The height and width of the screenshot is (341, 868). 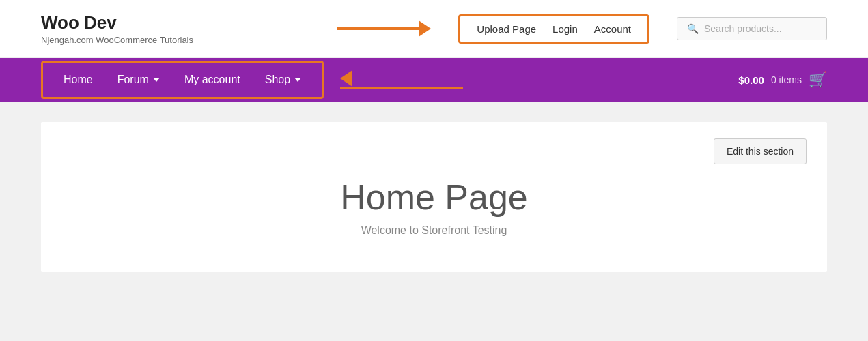 I want to click on arrow-left-annotation, so click(x=402, y=80).